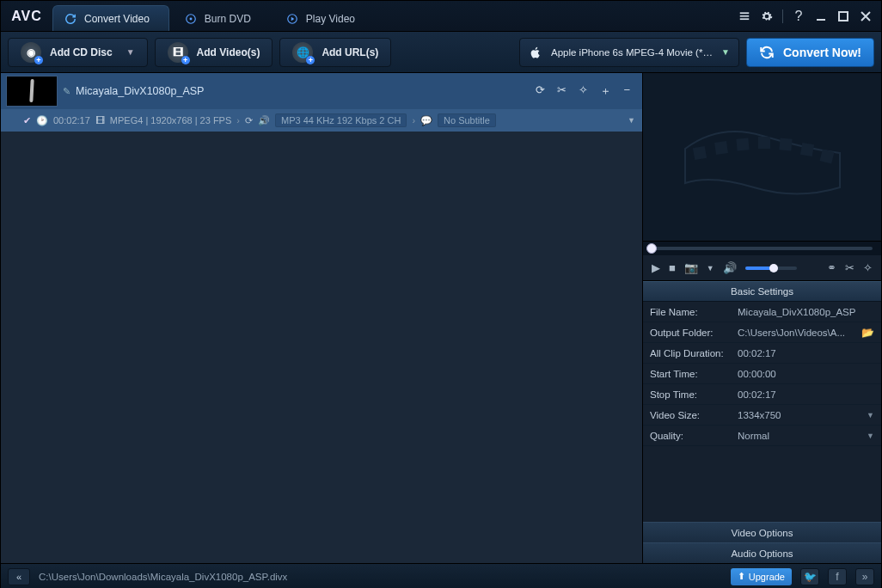  I want to click on button-label: Convert Now!, so click(822, 52).